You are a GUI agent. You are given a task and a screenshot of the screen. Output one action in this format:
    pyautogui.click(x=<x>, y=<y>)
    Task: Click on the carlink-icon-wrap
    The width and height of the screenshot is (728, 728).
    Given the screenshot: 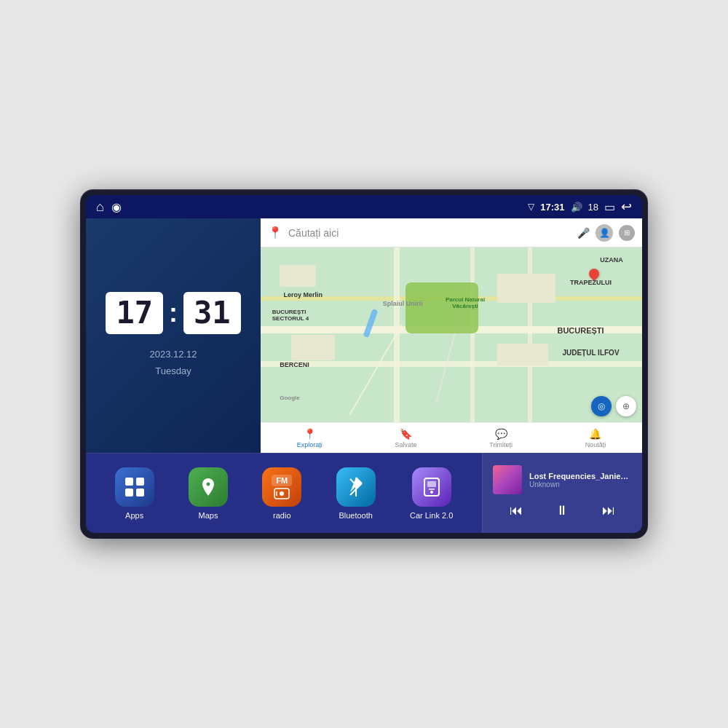 What is the action you would take?
    pyautogui.click(x=432, y=487)
    